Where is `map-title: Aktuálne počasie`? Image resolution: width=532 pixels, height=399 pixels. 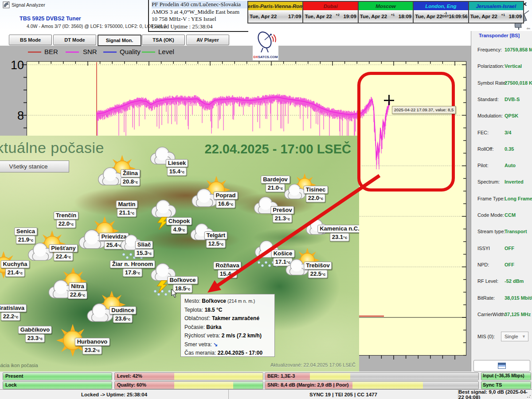 map-title: Aktuálne počasie is located at coordinates (52, 148).